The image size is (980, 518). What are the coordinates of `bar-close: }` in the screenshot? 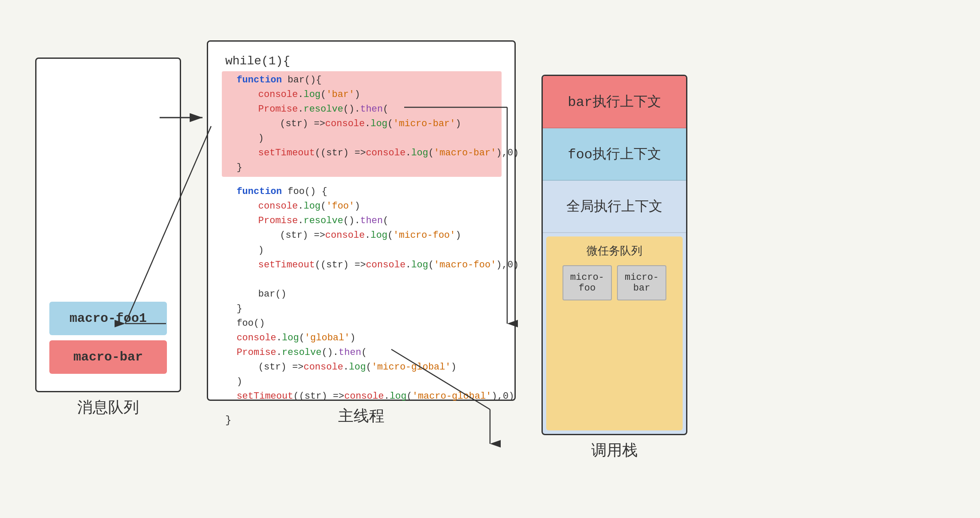 It's located at (362, 168).